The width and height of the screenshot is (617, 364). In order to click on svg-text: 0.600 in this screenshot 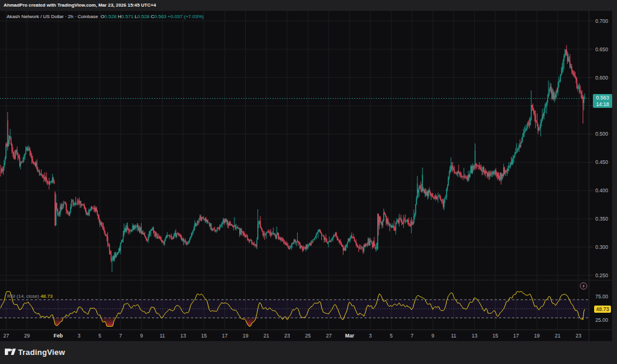, I will do `click(602, 78)`.